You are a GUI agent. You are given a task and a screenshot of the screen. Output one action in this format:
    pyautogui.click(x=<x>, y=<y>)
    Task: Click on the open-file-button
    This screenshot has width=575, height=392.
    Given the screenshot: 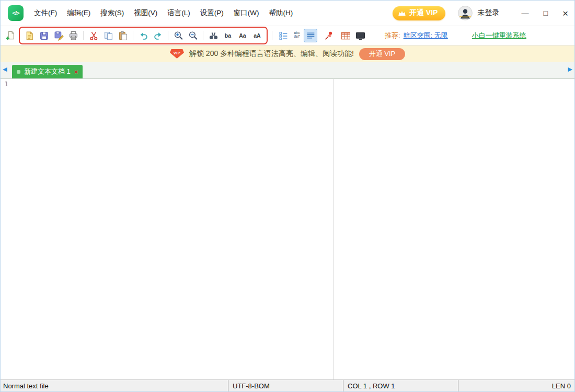 What is the action you would take?
    pyautogui.click(x=29, y=36)
    